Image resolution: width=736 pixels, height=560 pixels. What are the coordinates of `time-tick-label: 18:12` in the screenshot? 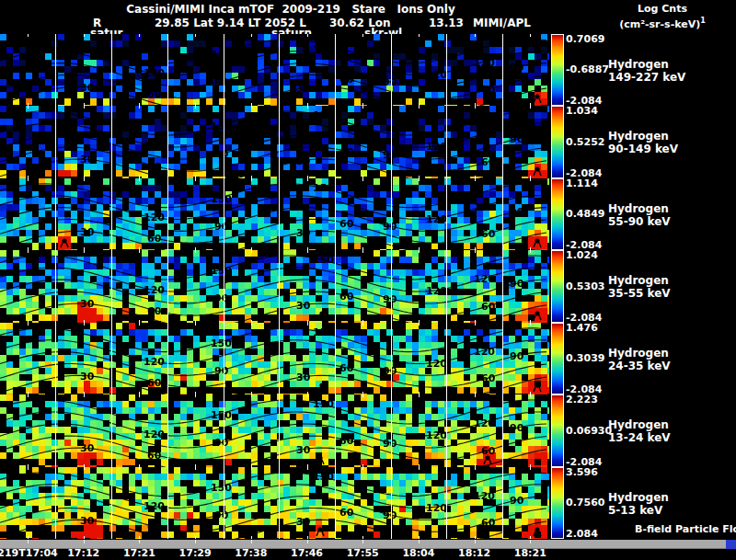 It's located at (475, 554).